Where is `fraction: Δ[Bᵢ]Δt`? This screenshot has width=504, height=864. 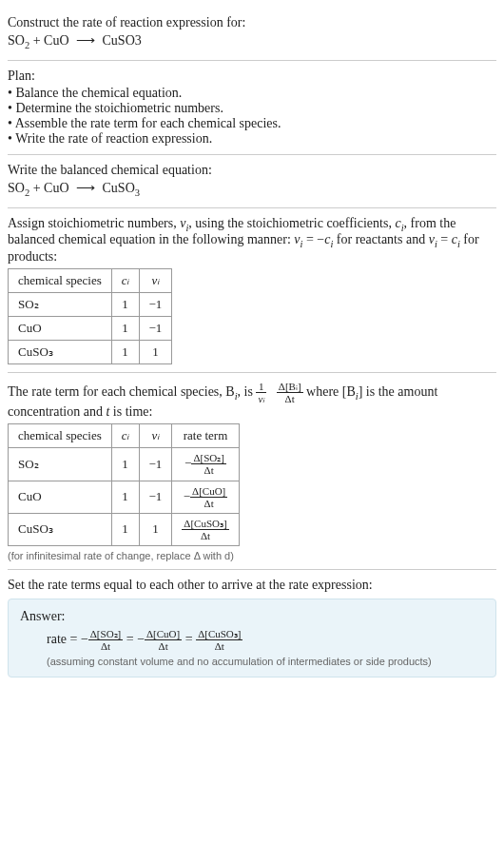 fraction: Δ[Bᵢ]Δt is located at coordinates (290, 392).